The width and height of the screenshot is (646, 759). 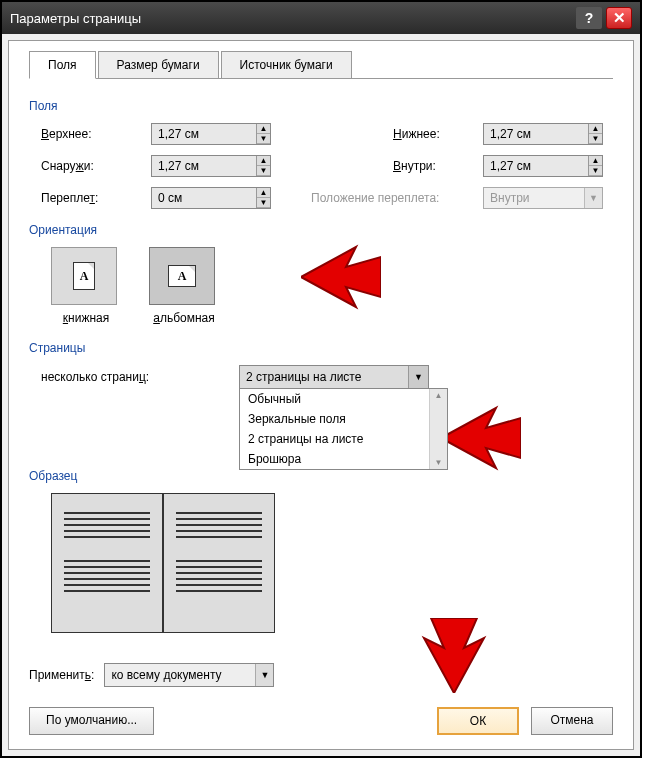 I want to click on label-bottom: Нижнее:, so click(x=438, y=134).